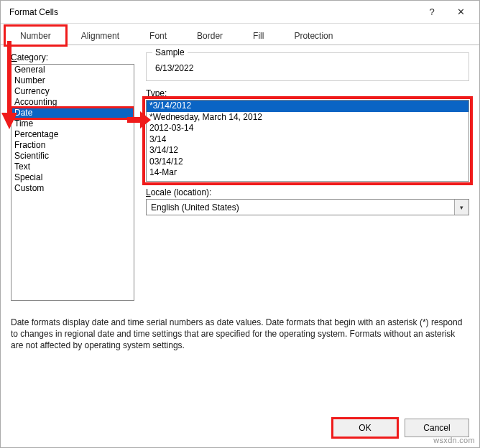 The width and height of the screenshot is (480, 448). I want to click on type-item-6: 14-Mar, so click(308, 173).